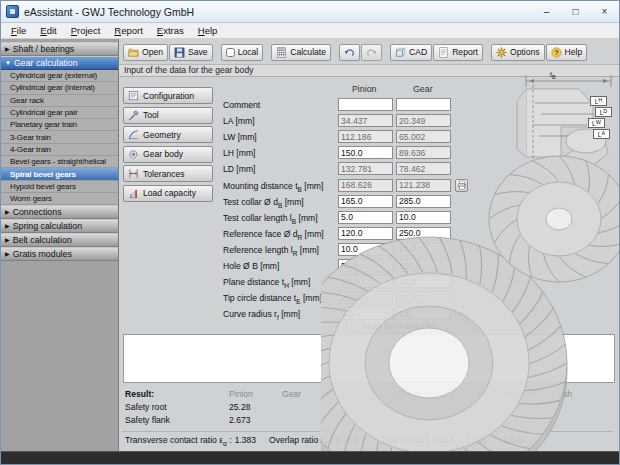  I want to click on save-button: Save, so click(191, 52).